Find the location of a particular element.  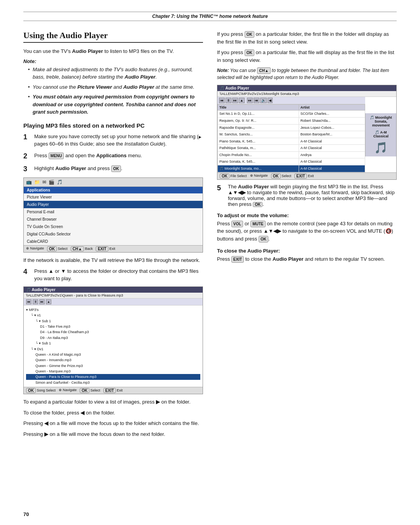

file-kind-of-magic: Queen - A Kind of Magic.mp3 is located at coordinates (113, 355).